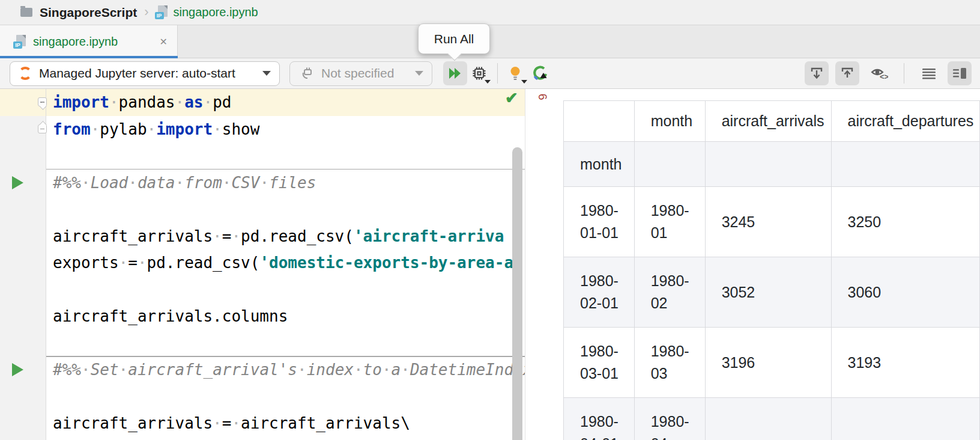  What do you see at coordinates (262, 316) in the screenshot?
I see `code-line: aircraft_arrivals.columns` at bounding box center [262, 316].